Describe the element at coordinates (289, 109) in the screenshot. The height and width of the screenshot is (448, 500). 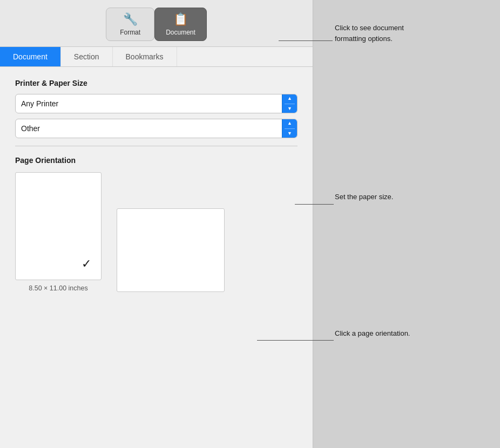
I see `printer-stepper-down: ▼` at that location.